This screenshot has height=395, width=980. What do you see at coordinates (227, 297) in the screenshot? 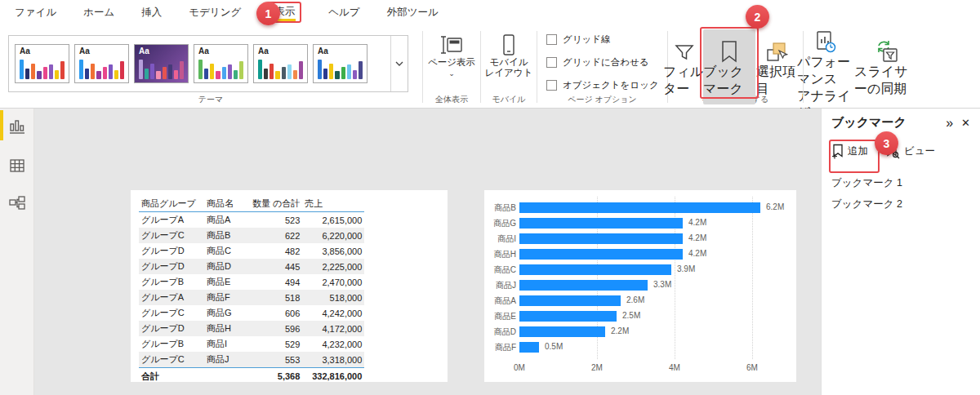
I see `table-cell: 商品F` at bounding box center [227, 297].